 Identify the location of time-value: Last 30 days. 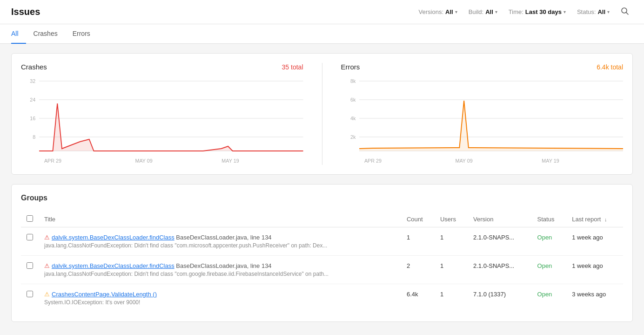
(543, 12).